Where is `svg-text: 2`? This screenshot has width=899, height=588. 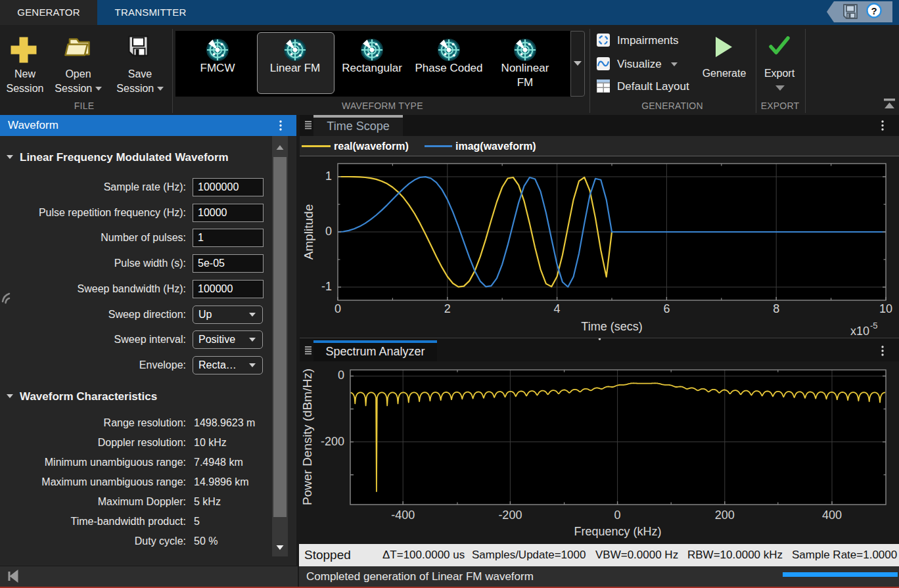
svg-text: 2 is located at coordinates (448, 309).